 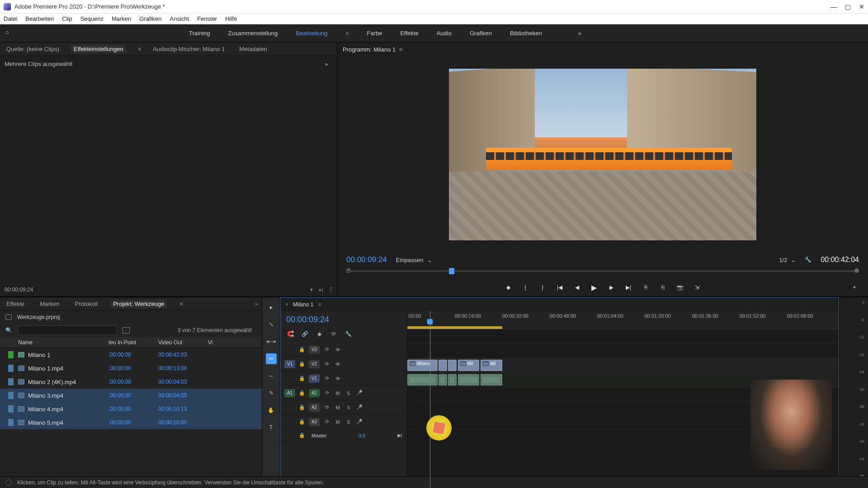 What do you see at coordinates (854, 287) in the screenshot?
I see `button-editor-plus: +` at bounding box center [854, 287].